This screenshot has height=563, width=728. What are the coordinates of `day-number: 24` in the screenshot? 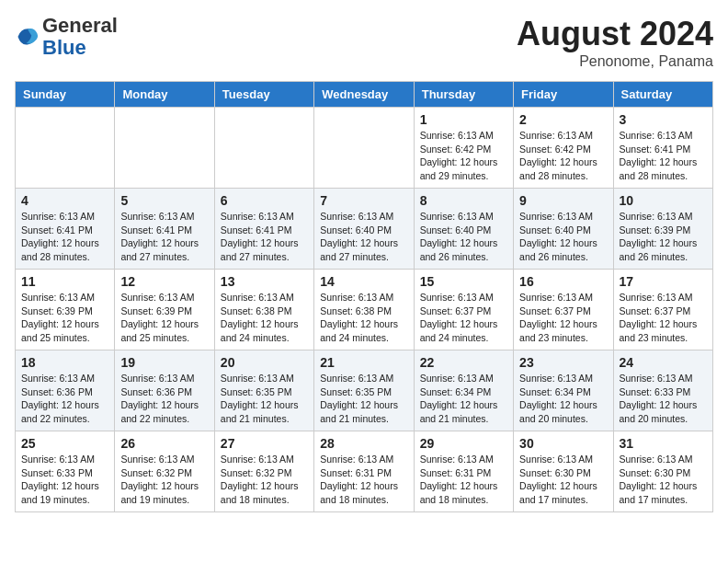 It's located at (664, 362).